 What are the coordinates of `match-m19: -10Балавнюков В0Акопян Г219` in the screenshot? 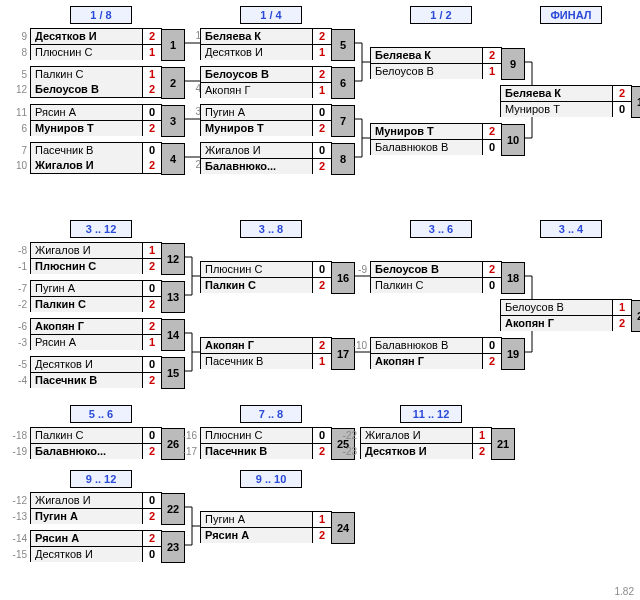 It's located at (436, 353).